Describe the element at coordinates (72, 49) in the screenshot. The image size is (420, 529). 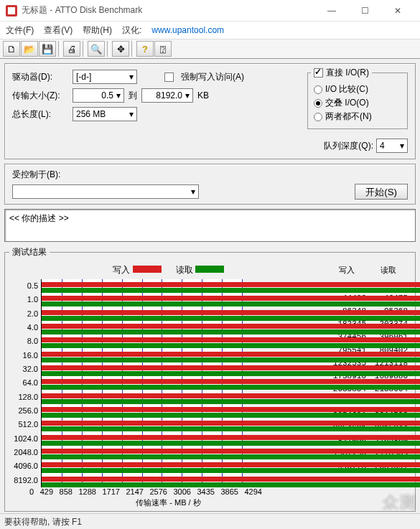
I see `print-icon: 🖨` at that location.